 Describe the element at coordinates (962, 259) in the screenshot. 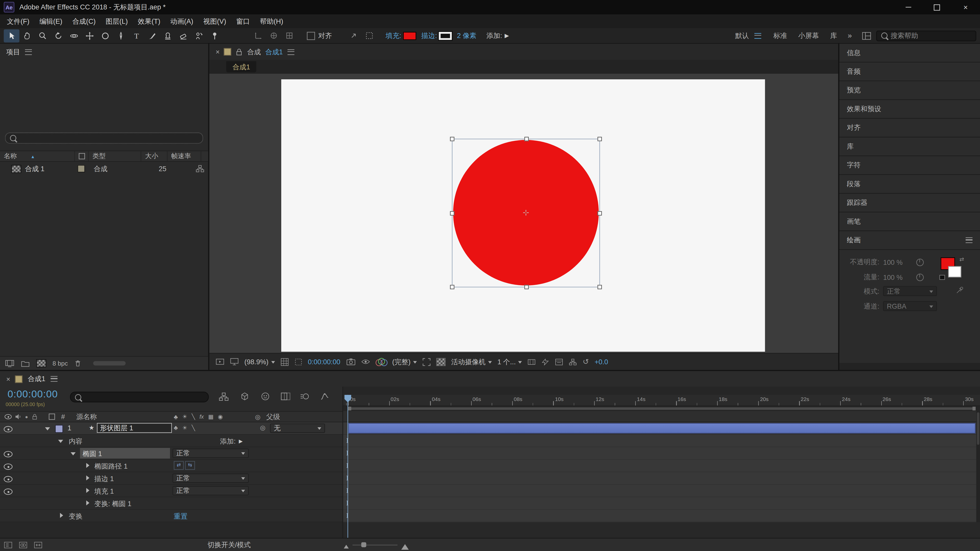

I see `swap-colors-icon: ⇄` at that location.